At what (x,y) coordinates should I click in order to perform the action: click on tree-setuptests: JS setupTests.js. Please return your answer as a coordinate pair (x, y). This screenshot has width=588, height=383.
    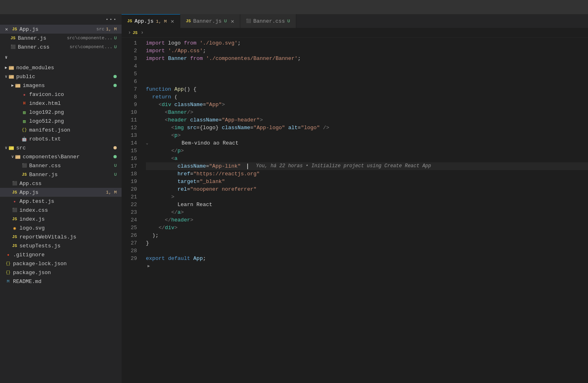
    Looking at the image, I should click on (61, 246).